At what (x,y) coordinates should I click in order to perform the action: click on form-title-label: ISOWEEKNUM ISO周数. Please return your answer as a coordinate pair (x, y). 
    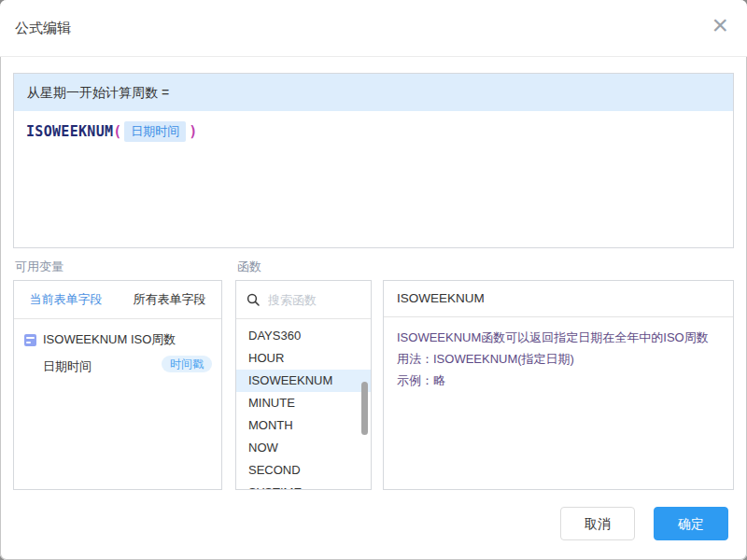
    Looking at the image, I should click on (109, 340).